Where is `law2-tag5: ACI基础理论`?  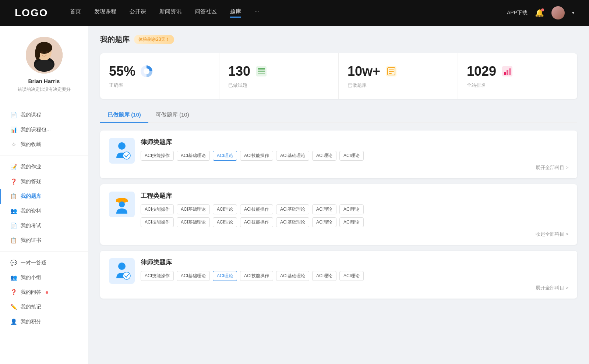
law2-tag5: ACI基础理论 is located at coordinates (293, 276).